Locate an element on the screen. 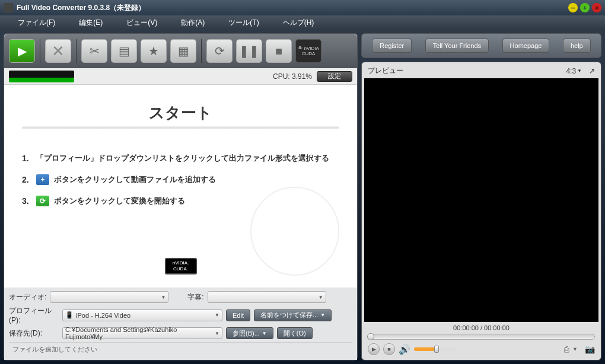  menu-view: ビュー(V) is located at coordinates (142, 23).